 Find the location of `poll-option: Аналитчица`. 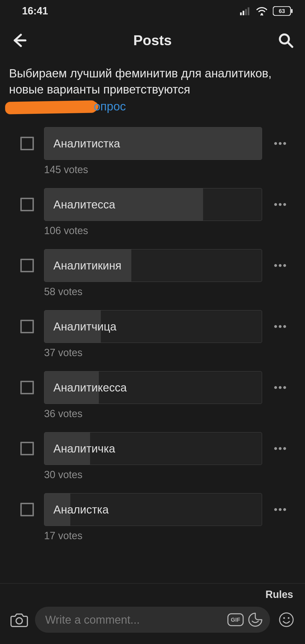

poll-option: Аналитчица is located at coordinates (154, 327).